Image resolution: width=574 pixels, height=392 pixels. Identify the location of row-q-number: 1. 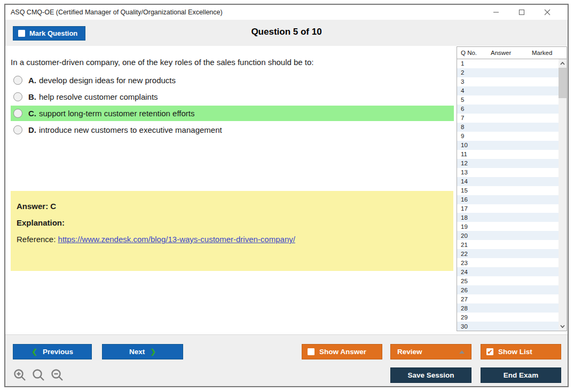
(462, 63).